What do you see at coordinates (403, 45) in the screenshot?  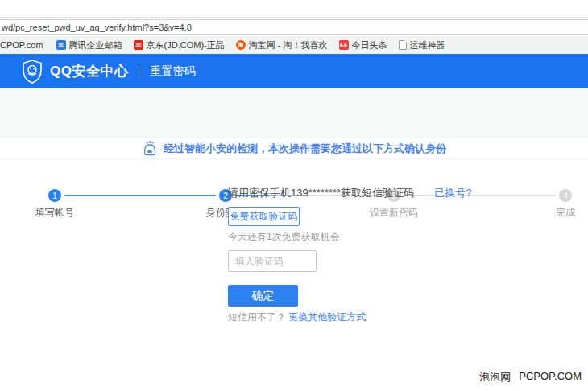 I see `page-icon` at bounding box center [403, 45].